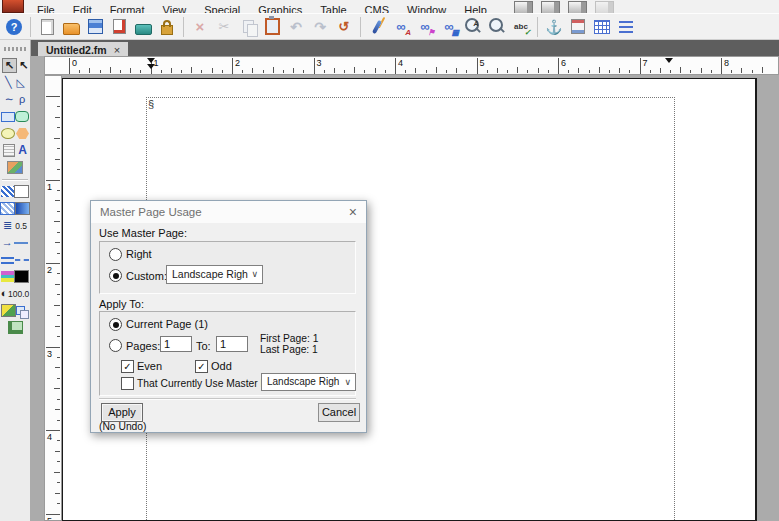 This screenshot has width=779, height=521. What do you see at coordinates (669, 60) in the screenshot?
I see `right-indent-marker` at bounding box center [669, 60].